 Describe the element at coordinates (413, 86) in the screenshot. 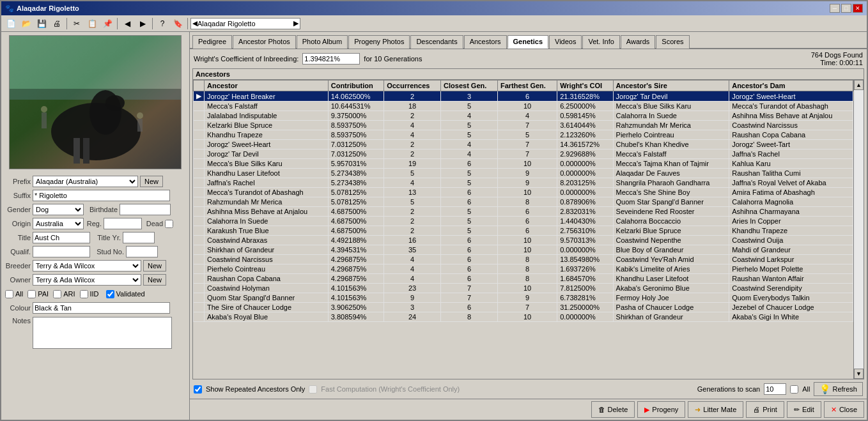

I see `col-occurrences: Occurrences` at that location.